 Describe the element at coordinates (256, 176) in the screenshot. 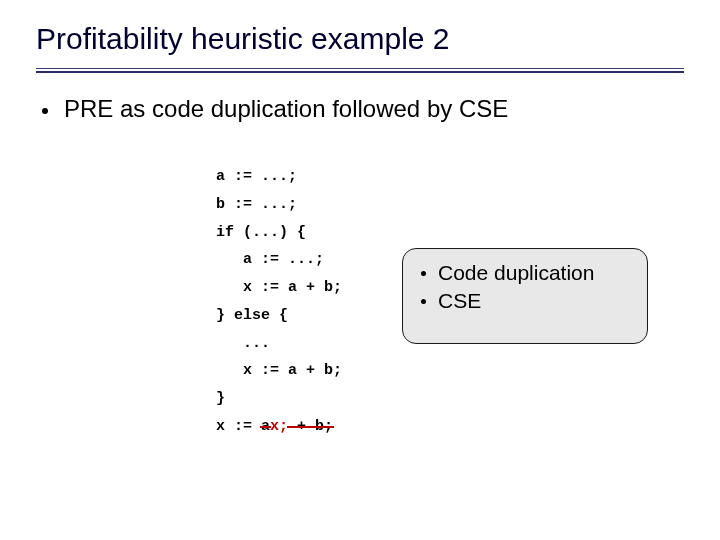

I see `code-line-1: a := ...;` at that location.